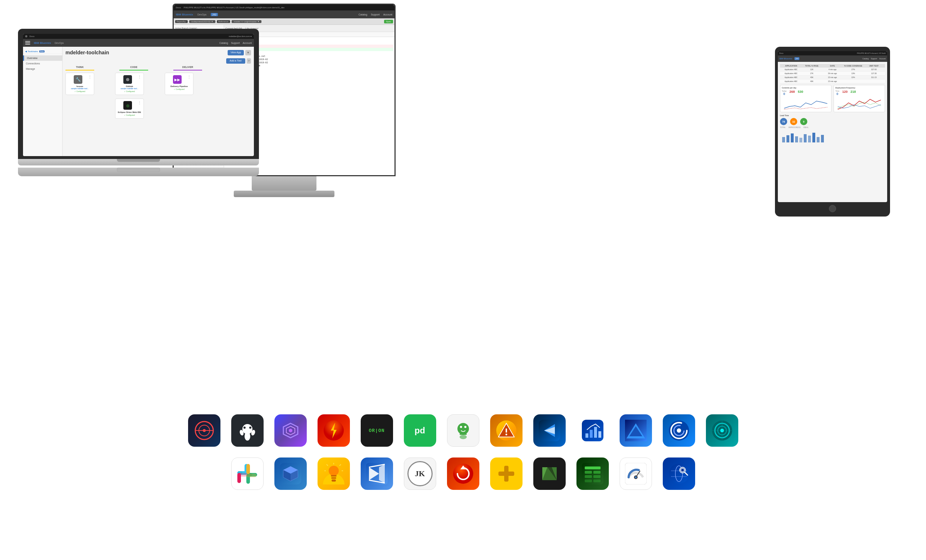 The image size is (926, 560). Describe the element at coordinates (178, 8) in the screenshot. I see `ide-docs-link: Docs` at that location.